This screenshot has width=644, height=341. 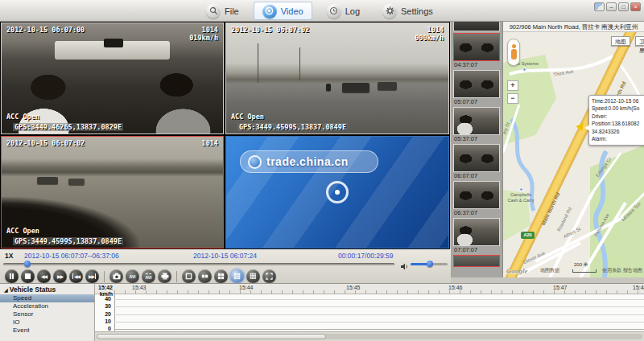 I want to click on video-channel-1: 2012-10-15 06:07:00 1014 019km/h ACC Ope…, so click(x=113, y=79).